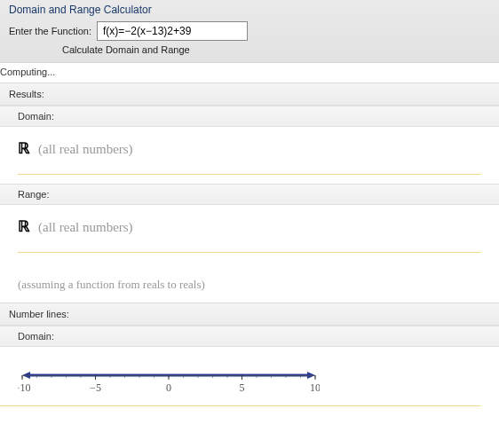  Describe the element at coordinates (242, 388) in the screenshot. I see `svg-text: 5` at that location.